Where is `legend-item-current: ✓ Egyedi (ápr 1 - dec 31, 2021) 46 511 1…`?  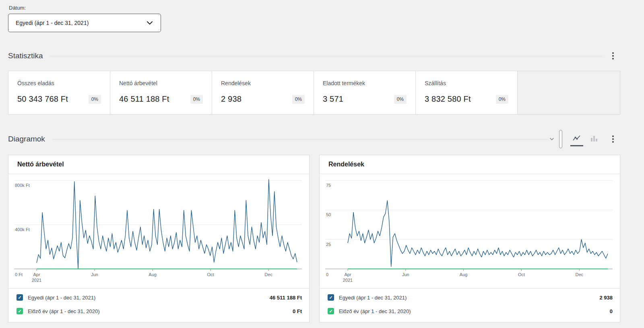
legend-item-current: ✓ Egyedi (ápr 1 - dec 31, 2021) 46 511 1… is located at coordinates (159, 297).